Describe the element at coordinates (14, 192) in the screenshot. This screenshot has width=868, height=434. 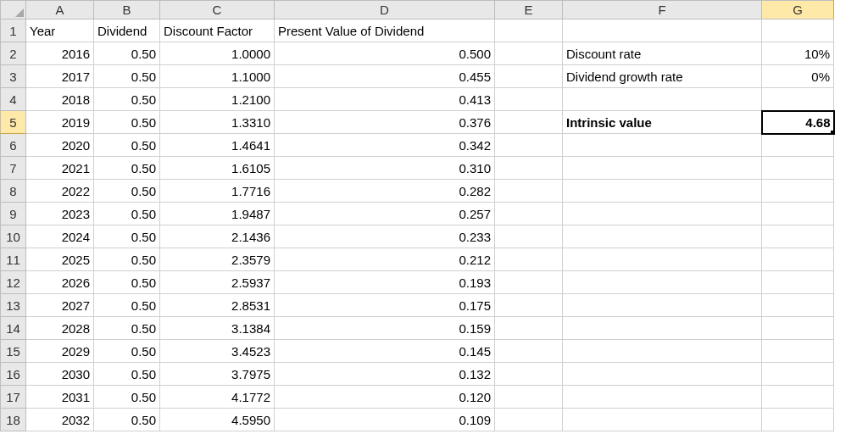
I see `row-header-8: 8` at that location.